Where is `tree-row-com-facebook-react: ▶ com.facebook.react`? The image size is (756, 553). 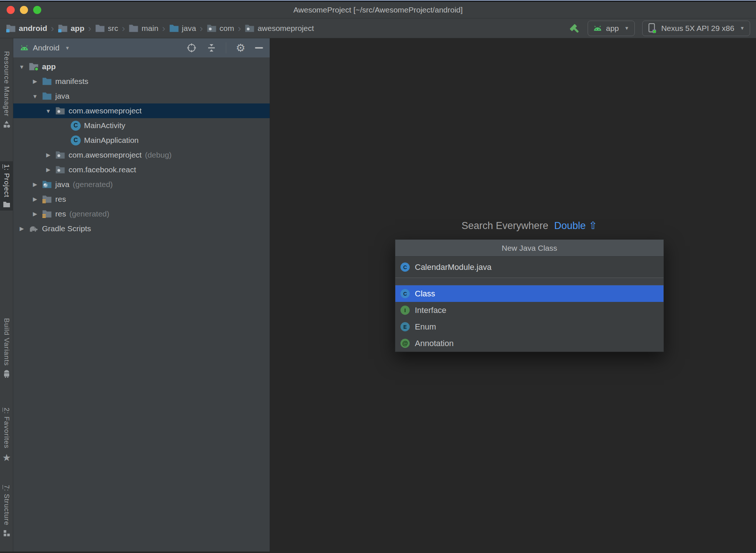 tree-row-com-facebook-react: ▶ com.facebook.react is located at coordinates (141, 170).